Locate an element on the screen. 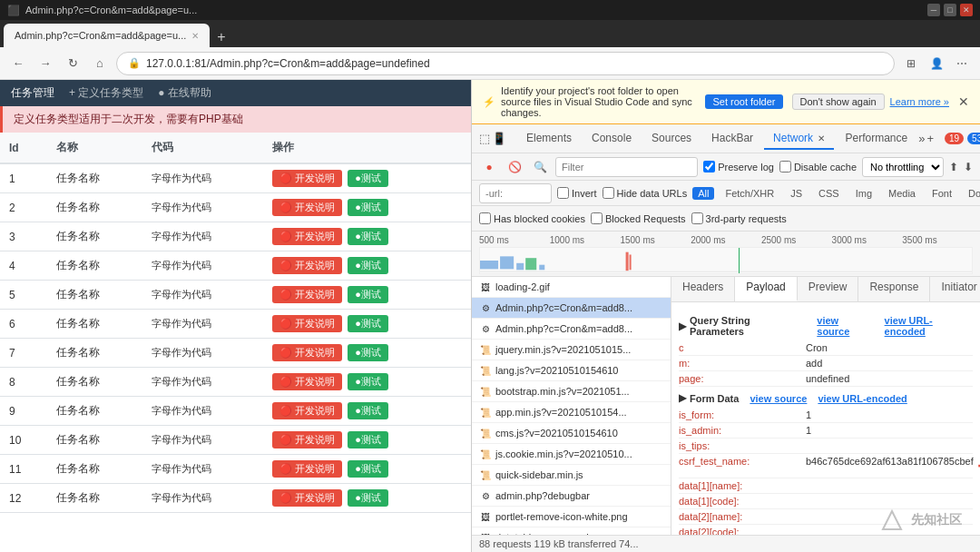 Image resolution: width=980 pixels, height=552 pixels. detail-tab-preview: Preview is located at coordinates (828, 289).